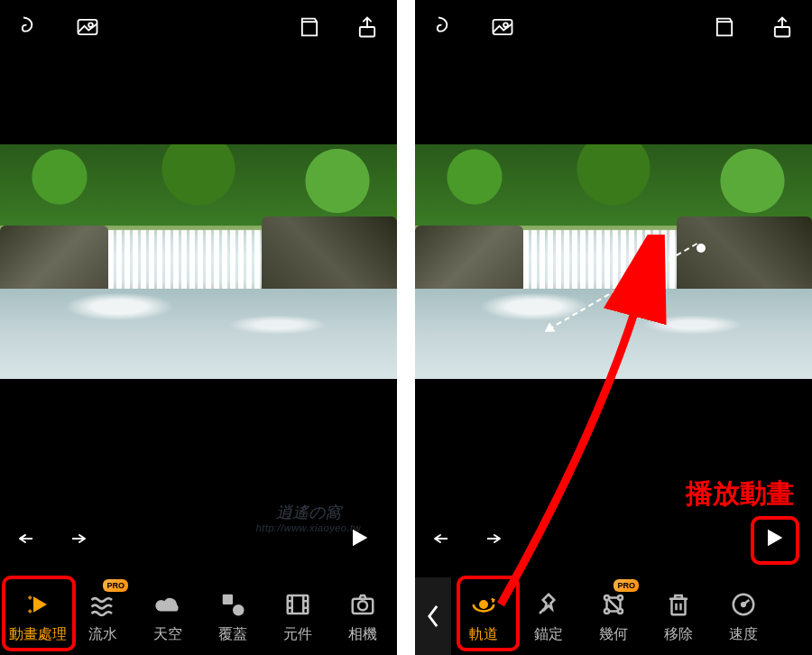 The width and height of the screenshot is (812, 655). I want to click on camera-icon, so click(363, 604).